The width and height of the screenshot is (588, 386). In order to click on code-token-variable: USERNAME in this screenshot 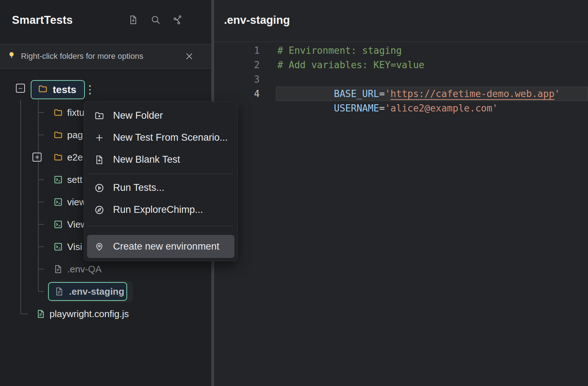, I will do `click(357, 108)`.